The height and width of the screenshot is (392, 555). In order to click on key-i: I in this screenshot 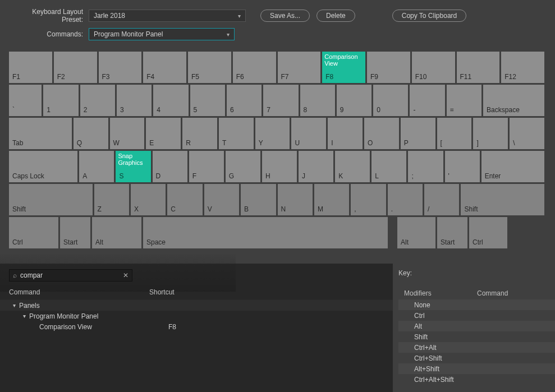, I will do `click(345, 133)`.